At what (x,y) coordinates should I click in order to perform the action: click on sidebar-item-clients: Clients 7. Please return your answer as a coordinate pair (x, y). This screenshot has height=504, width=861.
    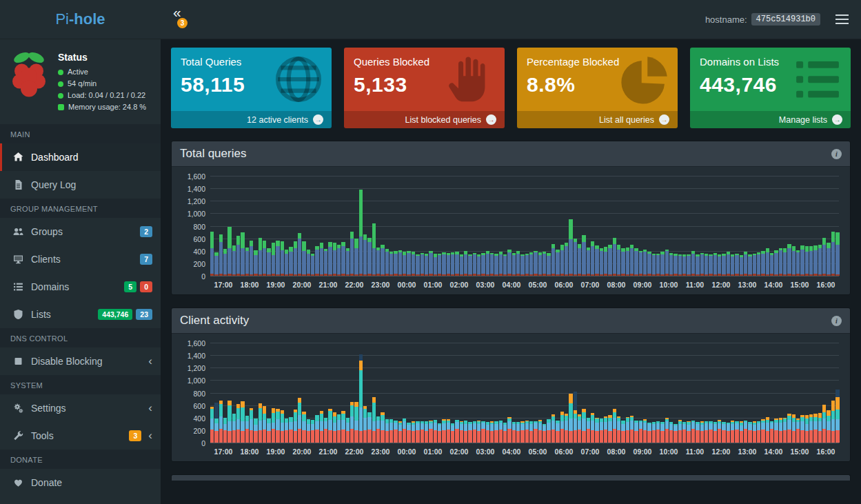
    Looking at the image, I should click on (80, 259).